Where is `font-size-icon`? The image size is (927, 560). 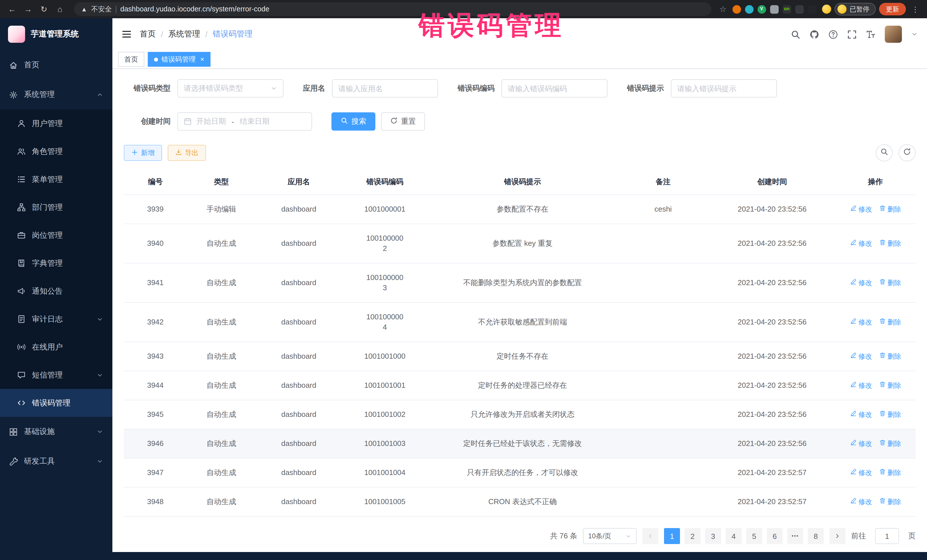 font-size-icon is located at coordinates (871, 34).